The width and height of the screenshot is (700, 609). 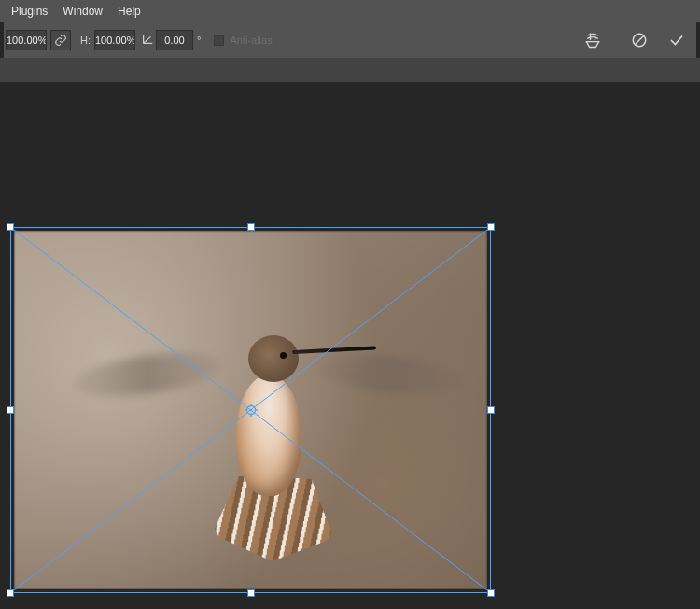 I want to click on transform-handle-bottom-left, so click(x=10, y=593).